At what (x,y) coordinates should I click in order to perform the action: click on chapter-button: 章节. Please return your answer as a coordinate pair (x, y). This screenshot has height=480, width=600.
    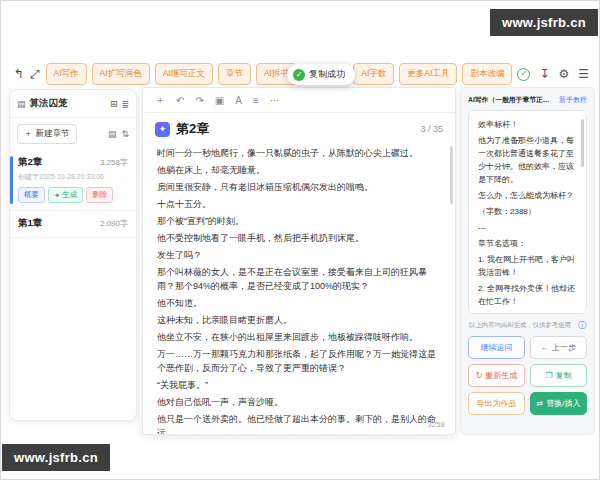
    Looking at the image, I should click on (234, 74).